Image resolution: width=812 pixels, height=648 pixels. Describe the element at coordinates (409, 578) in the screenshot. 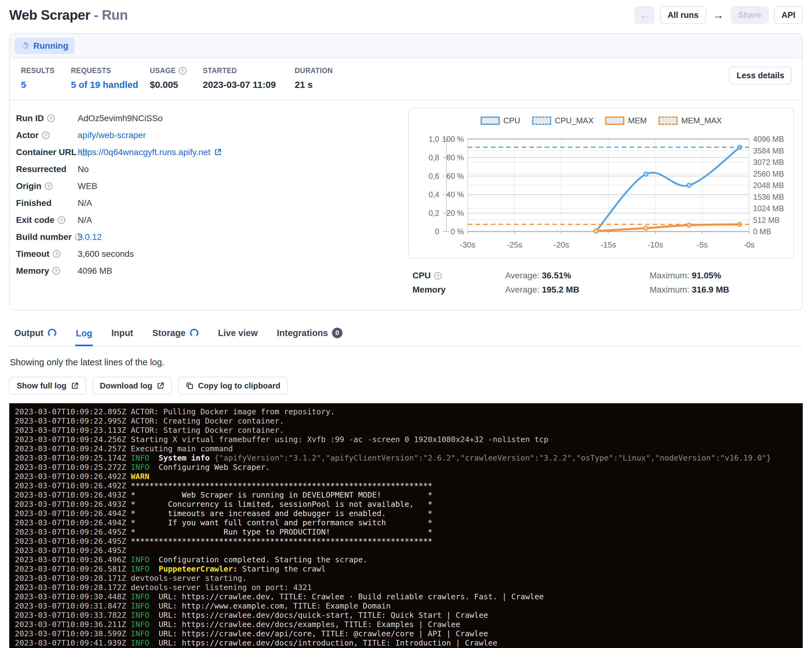

I see `log-line: 2023-03-07T10:09:28.171Z devtools-server…` at that location.